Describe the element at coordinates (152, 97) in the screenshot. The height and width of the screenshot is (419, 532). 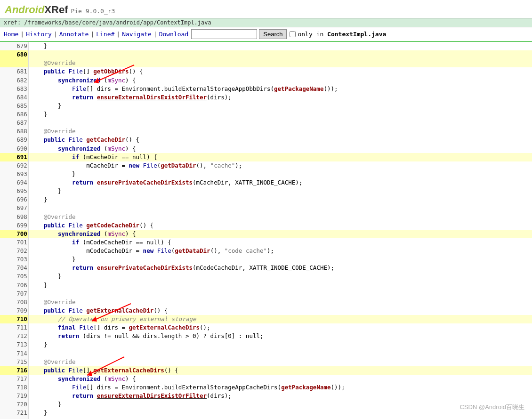
I see `method-link-ensureExternal1: ensureExternalDirsExistOrFilter` at that location.